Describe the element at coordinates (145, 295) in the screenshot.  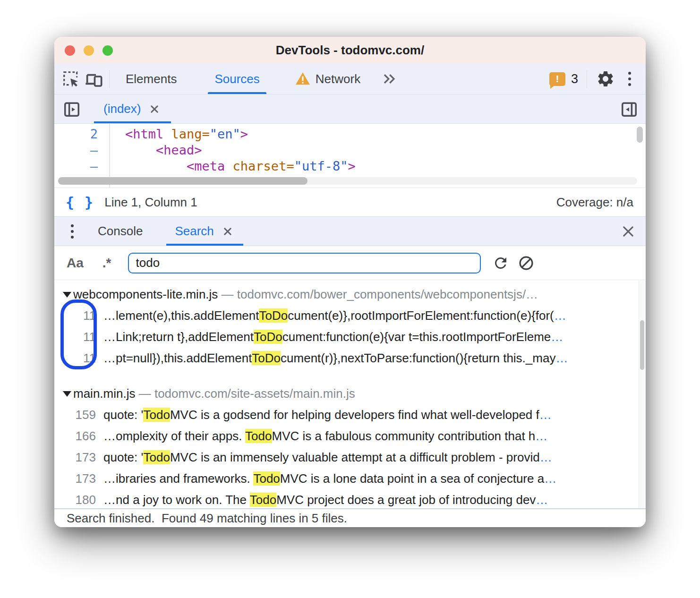
I see `file-name: webcomponents-lite.min.js` at that location.